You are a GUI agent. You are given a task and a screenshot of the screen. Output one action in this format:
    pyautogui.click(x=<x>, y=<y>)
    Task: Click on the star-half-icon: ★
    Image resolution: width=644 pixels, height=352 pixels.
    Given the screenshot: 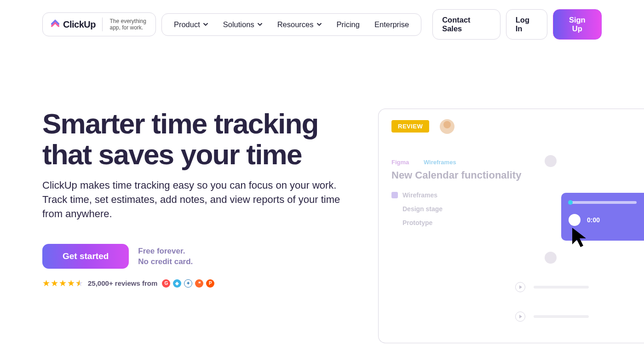 What is the action you would take?
    pyautogui.click(x=79, y=283)
    